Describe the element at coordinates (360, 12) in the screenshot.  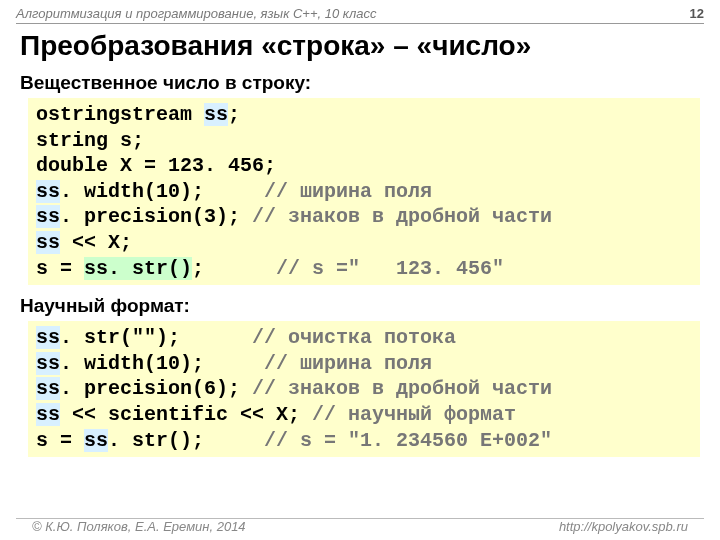
I see `slide-header: Алгоритмизация и программирование, язык …` at that location.